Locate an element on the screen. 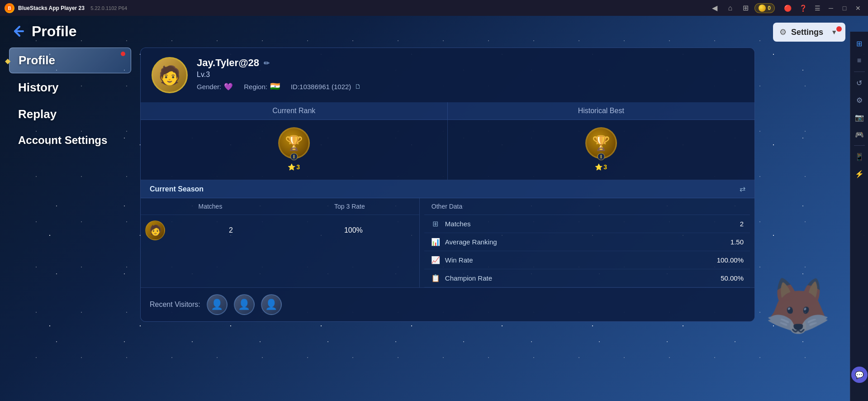 This screenshot has height=401, width=868. titlebar: B BlueStacks App Player 23 5.22.0.1102 P… is located at coordinates (434, 8).